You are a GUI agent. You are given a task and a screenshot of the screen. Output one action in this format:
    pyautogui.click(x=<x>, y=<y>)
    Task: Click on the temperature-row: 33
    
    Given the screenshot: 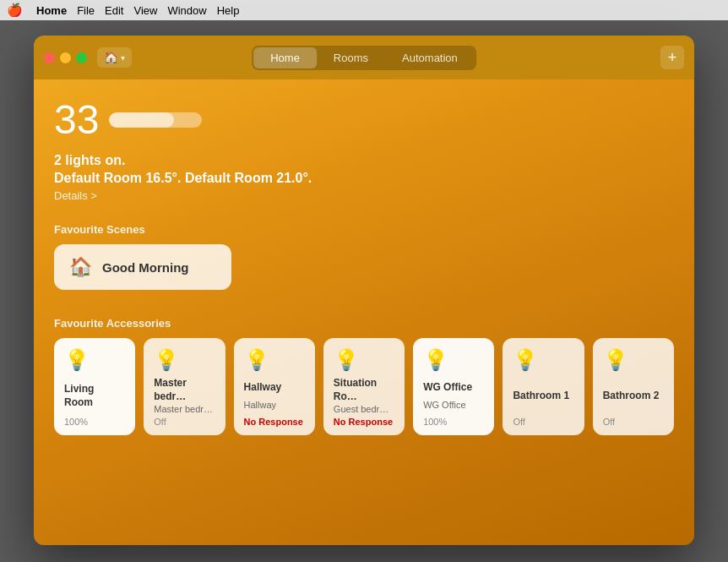 What is the action you would take?
    pyautogui.click(x=364, y=120)
    